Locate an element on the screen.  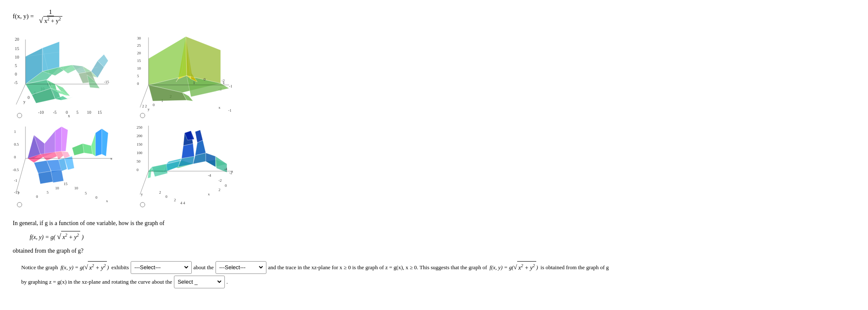
graph-2-radio is located at coordinates (143, 116).